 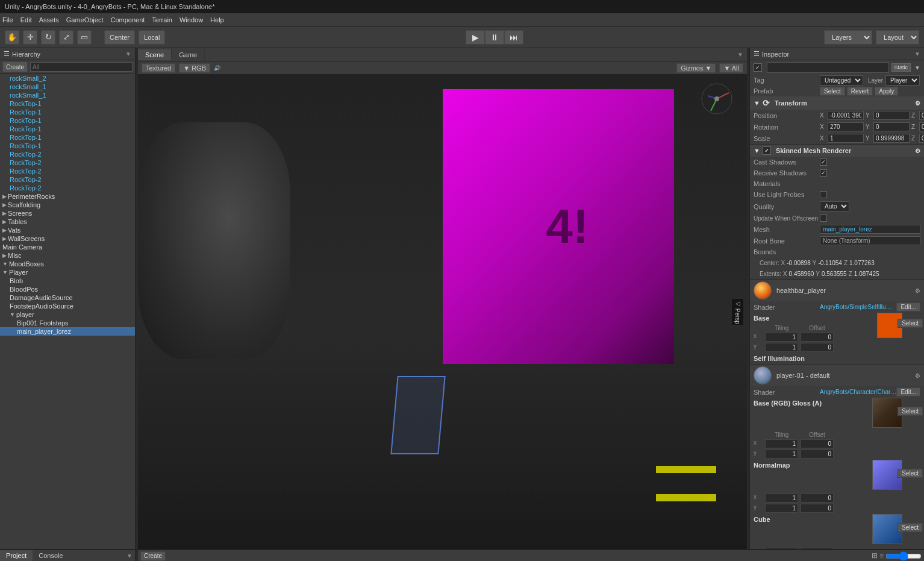 I want to click on static-badge: Static, so click(x=901, y=67).